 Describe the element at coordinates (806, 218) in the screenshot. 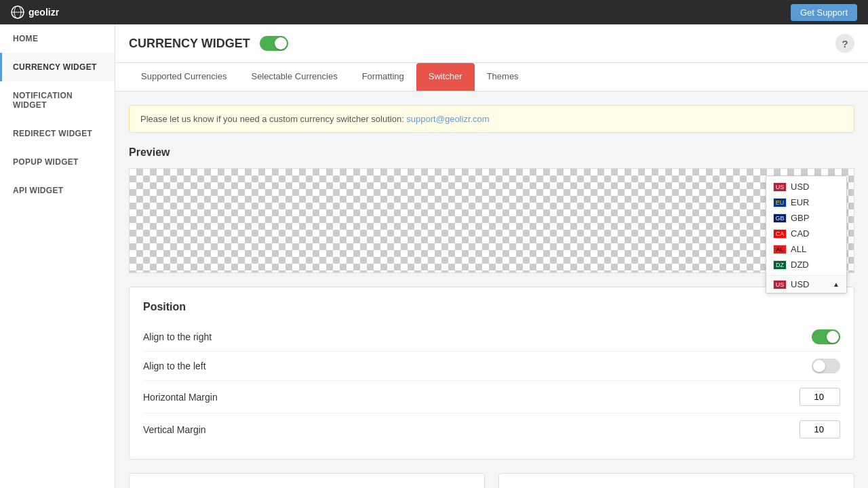

I see `currency-item-gbp: GB GBP` at that location.